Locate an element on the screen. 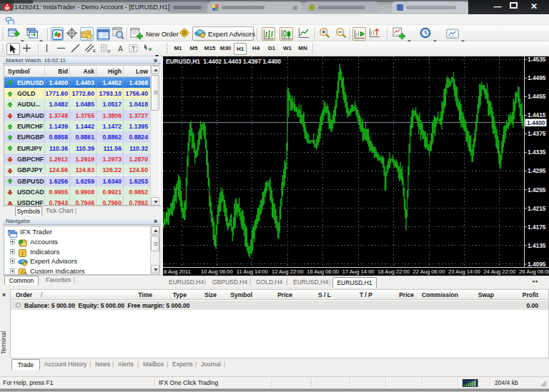  svg-text: 1.4375 is located at coordinates (537, 134).